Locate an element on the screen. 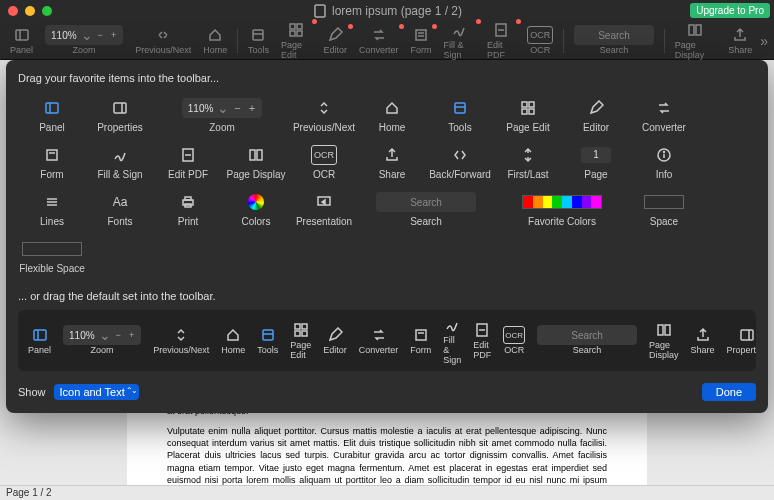  arrows-icon is located at coordinates (163, 35).